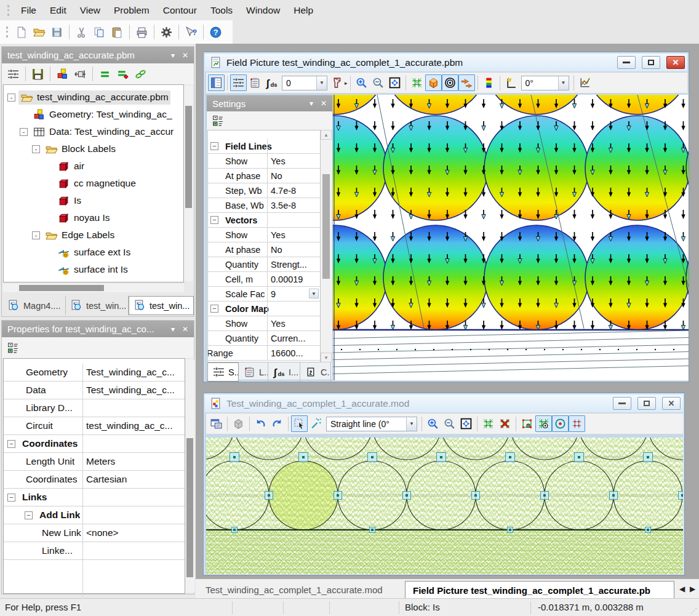  I want to click on select-button, so click(299, 423).